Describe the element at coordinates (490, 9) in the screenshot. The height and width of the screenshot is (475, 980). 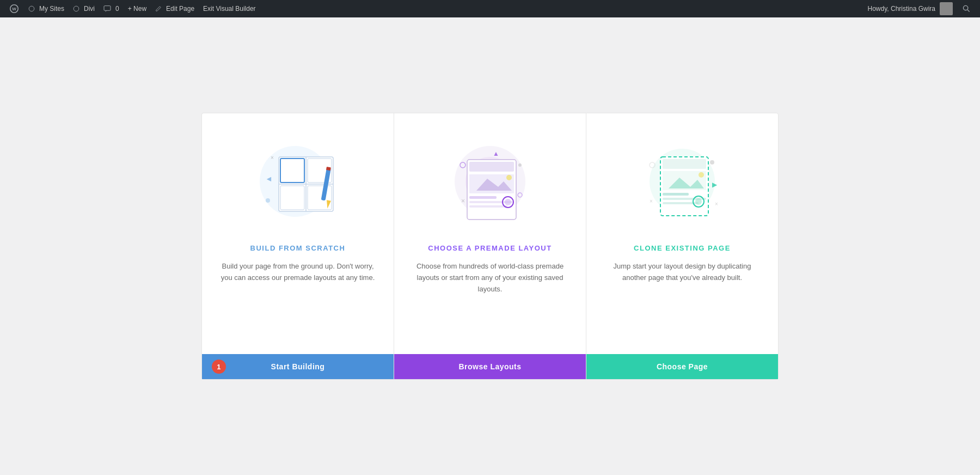
I see `admin-bar: W My Sites Divi 0 + New Edit Page Exit V…` at that location.